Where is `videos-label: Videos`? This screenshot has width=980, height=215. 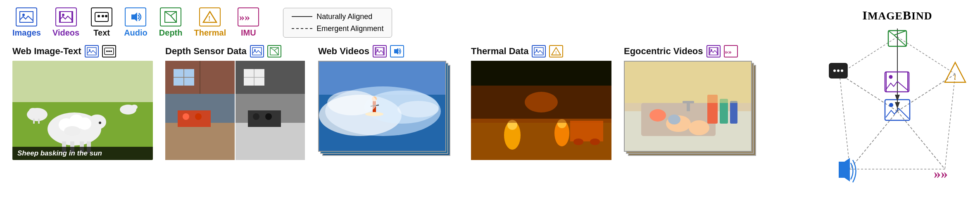
videos-label: Videos is located at coordinates (66, 33).